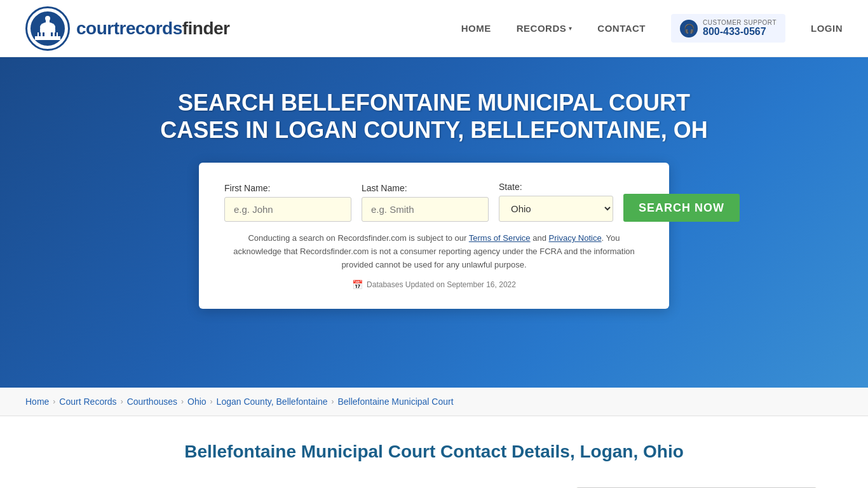 Image resolution: width=868 pixels, height=488 pixels. What do you see at coordinates (288, 202) in the screenshot?
I see `first-name-group: First Name:` at bounding box center [288, 202].